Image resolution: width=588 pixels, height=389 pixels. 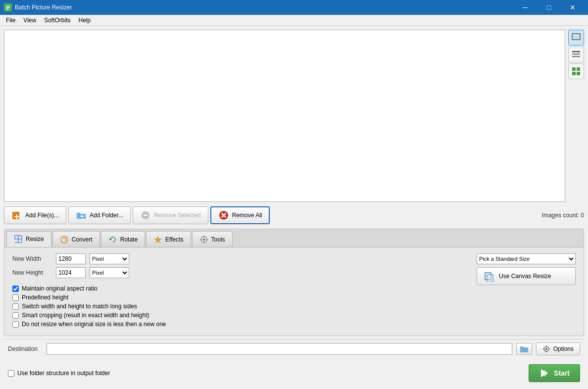 What do you see at coordinates (158, 240) in the screenshot?
I see `effects-icon` at bounding box center [158, 240].